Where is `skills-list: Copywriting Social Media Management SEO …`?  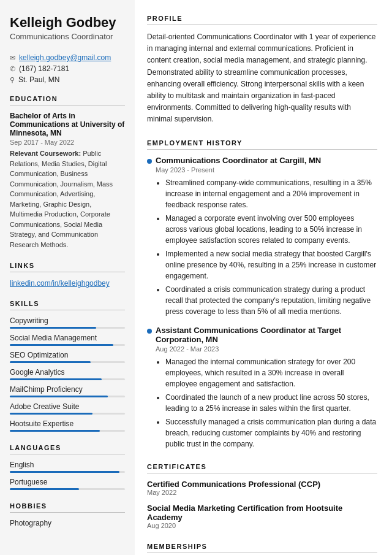 skills-list: Copywriting Social Media Management SEO … is located at coordinates (67, 374).